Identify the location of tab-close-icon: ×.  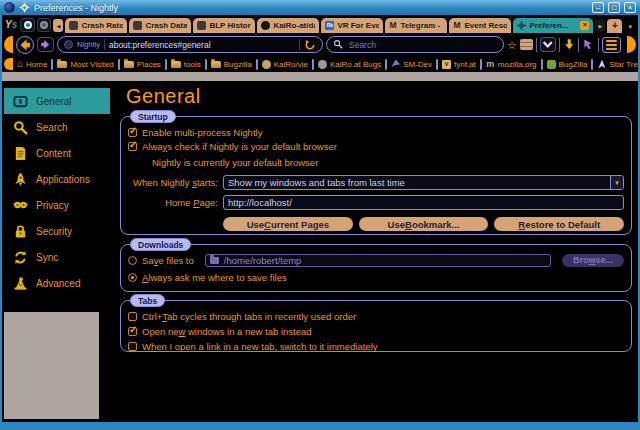
(584, 26).